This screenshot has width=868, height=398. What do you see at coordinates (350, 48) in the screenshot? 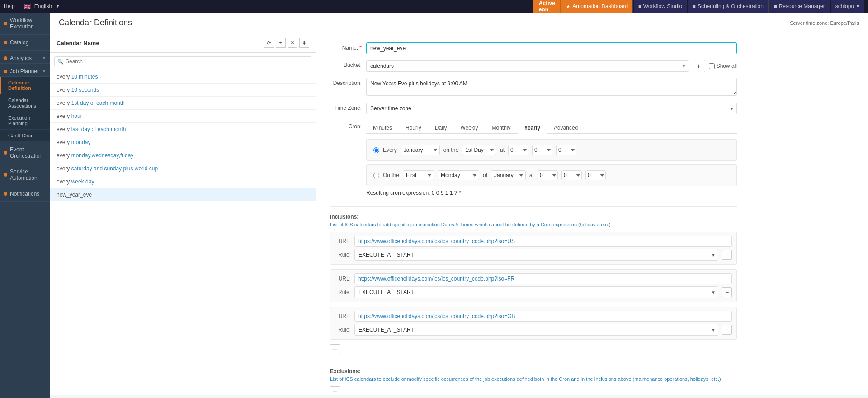
I see `name-label-text: Name:` at bounding box center [350, 48].